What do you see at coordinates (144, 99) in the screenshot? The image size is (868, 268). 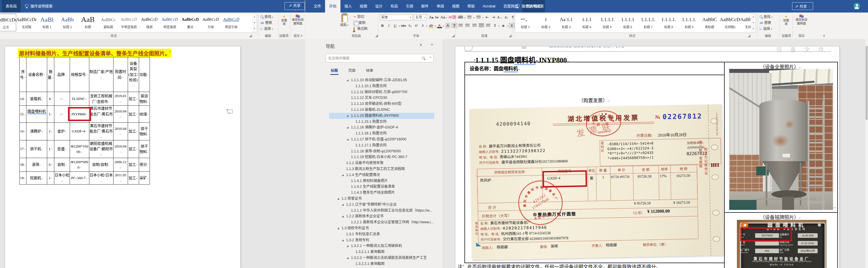 I see `table-cell: 装运物料` at bounding box center [144, 99].